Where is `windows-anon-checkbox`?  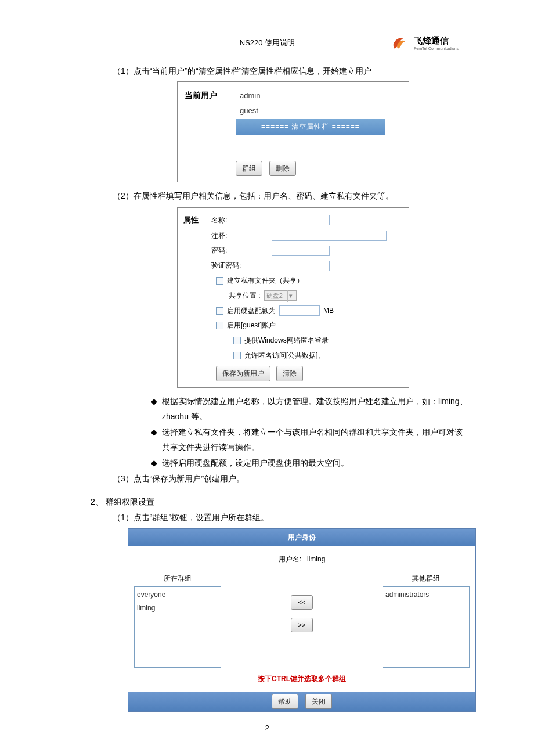 windows-anon-checkbox is located at coordinates (237, 340).